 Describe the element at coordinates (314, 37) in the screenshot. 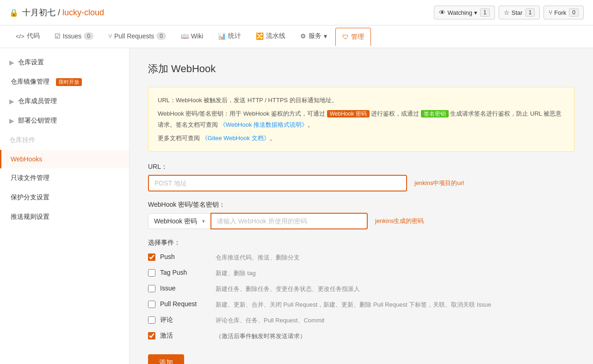

I see `nav-item-services: ⚙ 服务 ▾` at that location.